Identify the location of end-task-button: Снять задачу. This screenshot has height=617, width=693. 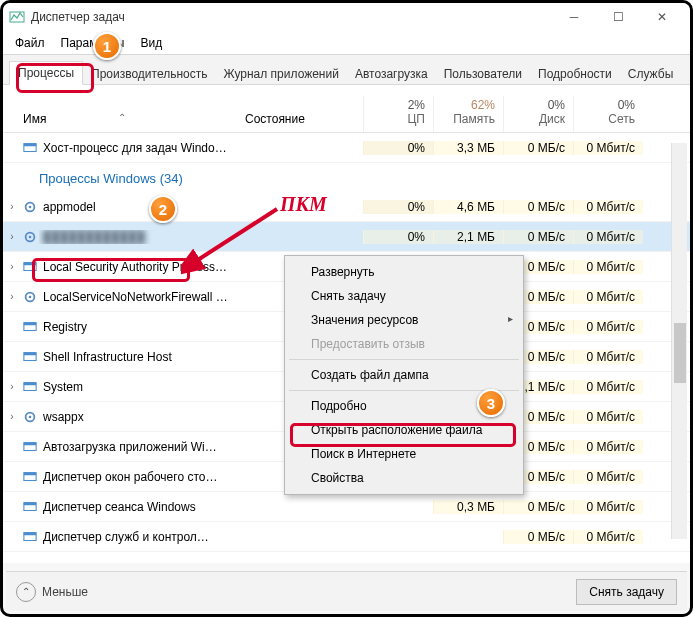
(626, 592).